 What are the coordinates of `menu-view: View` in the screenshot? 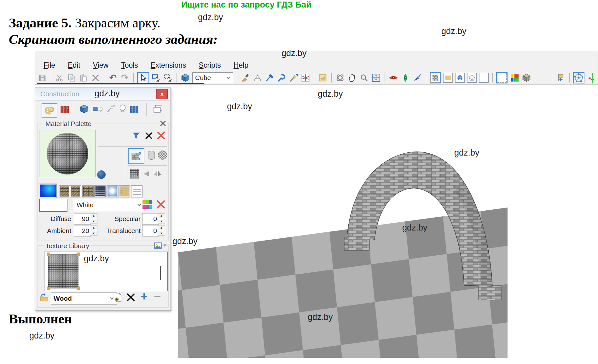 It's located at (101, 65).